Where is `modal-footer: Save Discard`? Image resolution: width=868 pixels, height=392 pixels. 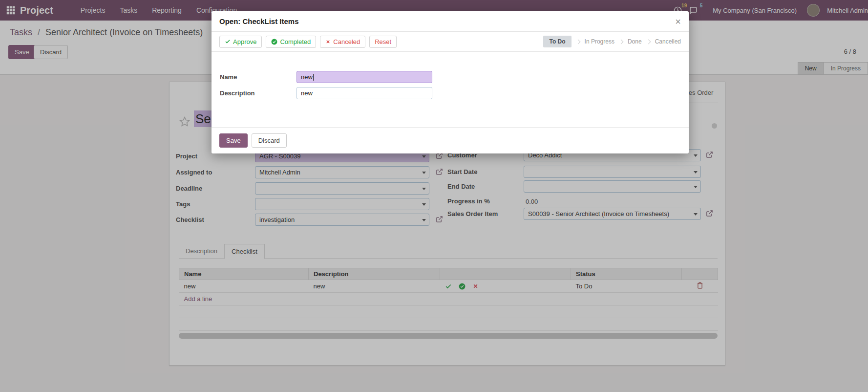
modal-footer: Save Discard is located at coordinates (450, 140).